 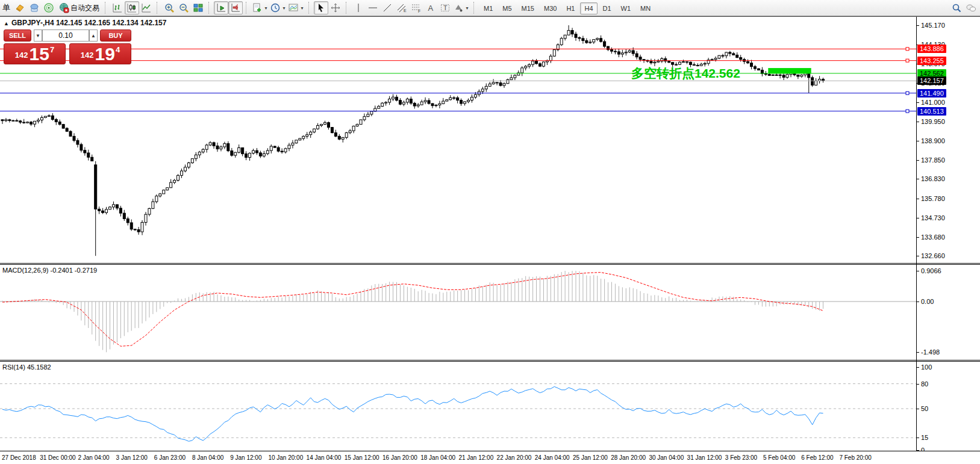 I want to click on chat-icon, so click(x=971, y=8).